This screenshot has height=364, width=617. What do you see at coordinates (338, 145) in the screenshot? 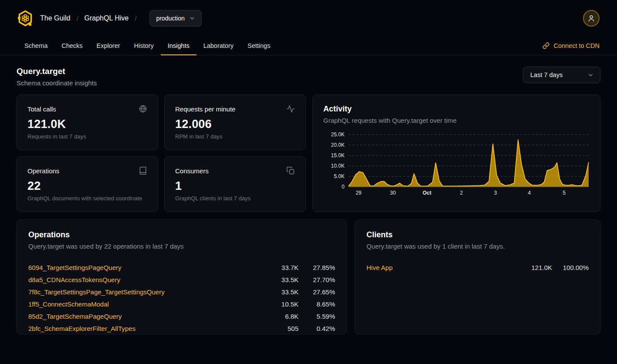
I see `svg-text: 20.0K` at bounding box center [338, 145].